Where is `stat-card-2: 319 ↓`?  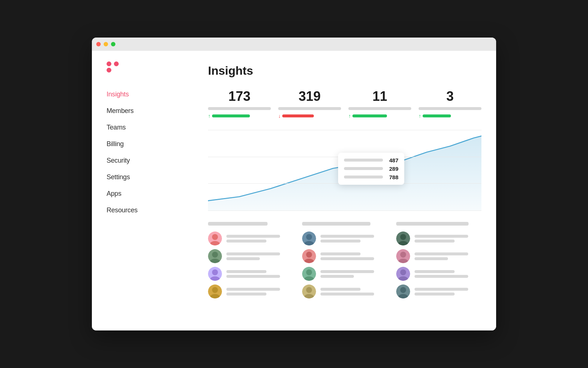
stat-card-2: 319 ↓ is located at coordinates (309, 104).